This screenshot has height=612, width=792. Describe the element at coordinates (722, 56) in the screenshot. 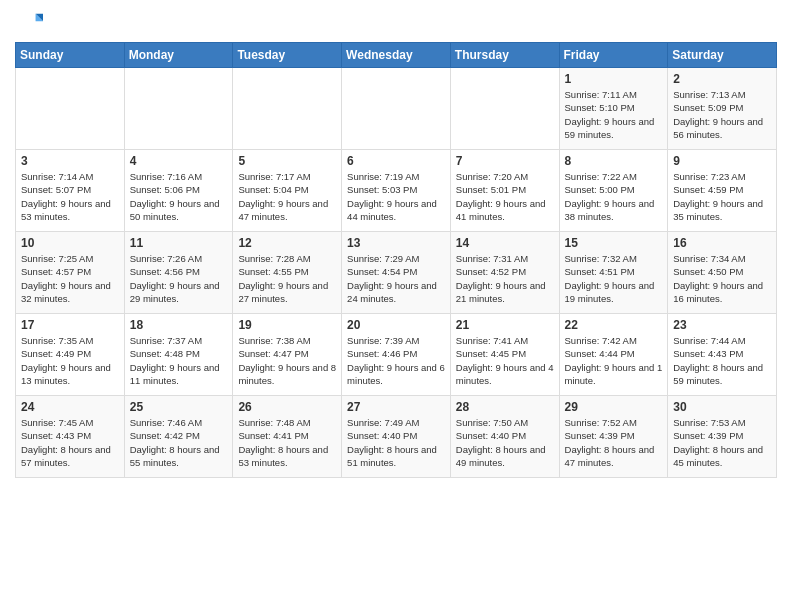

I see `header-saturday: Saturday` at that location.